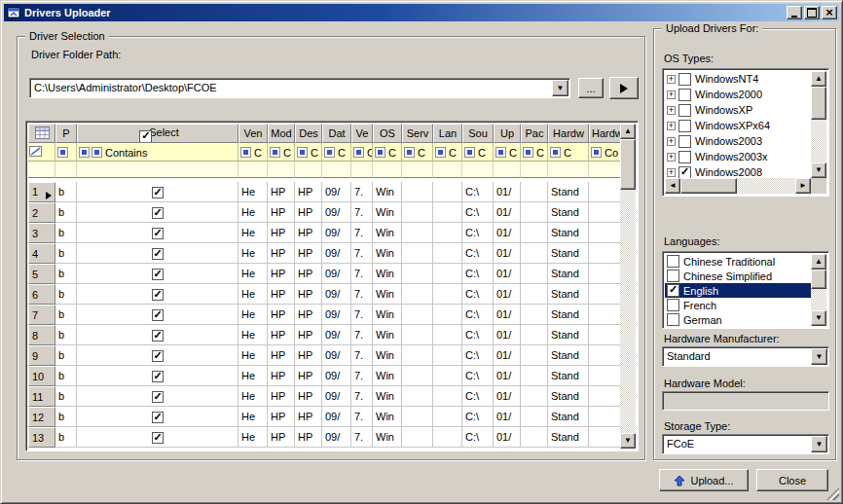 The image size is (843, 504). What do you see at coordinates (158, 133) in the screenshot?
I see `column-header-select: Select` at bounding box center [158, 133].